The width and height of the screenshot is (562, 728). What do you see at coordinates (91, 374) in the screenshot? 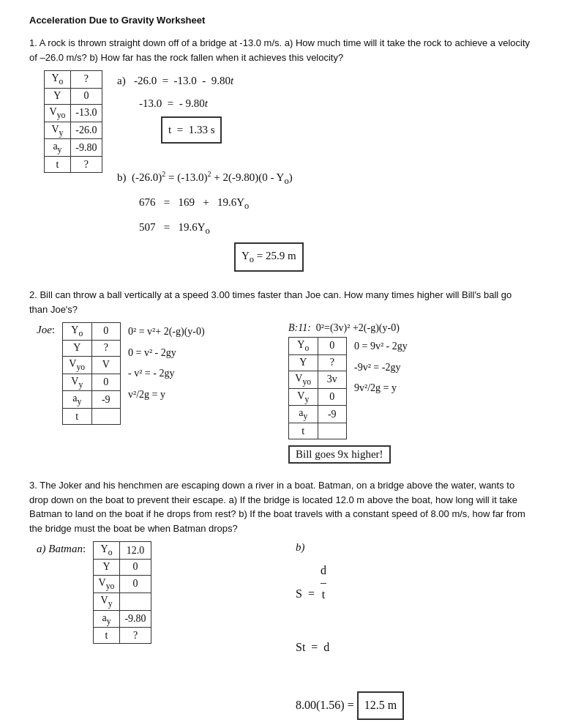
I see `joe-table: Yo0 Y? VyoV Vy0 ay-9 t` at bounding box center [91, 374].